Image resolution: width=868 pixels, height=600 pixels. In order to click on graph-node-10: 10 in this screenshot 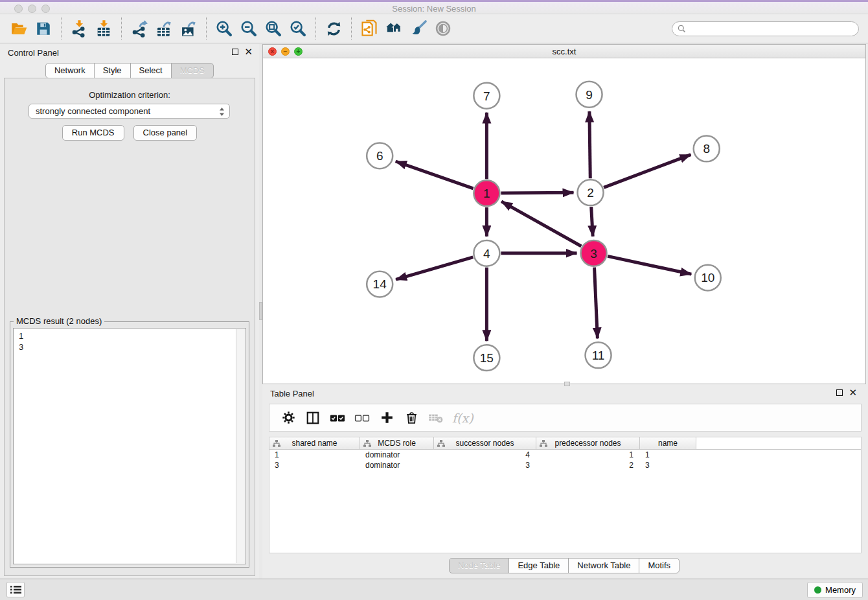, I will do `click(708, 278)`.